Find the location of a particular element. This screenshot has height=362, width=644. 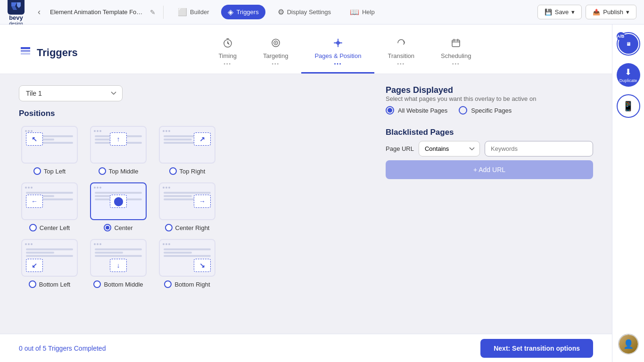

targeting-dots: ••• is located at coordinates (275, 64).